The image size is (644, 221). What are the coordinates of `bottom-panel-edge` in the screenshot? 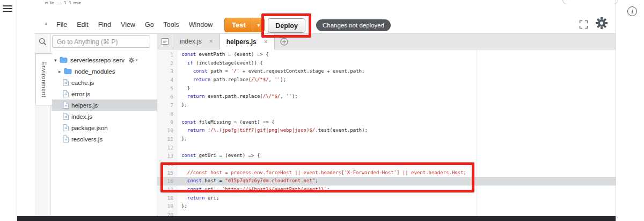 It's located at (317, 218).